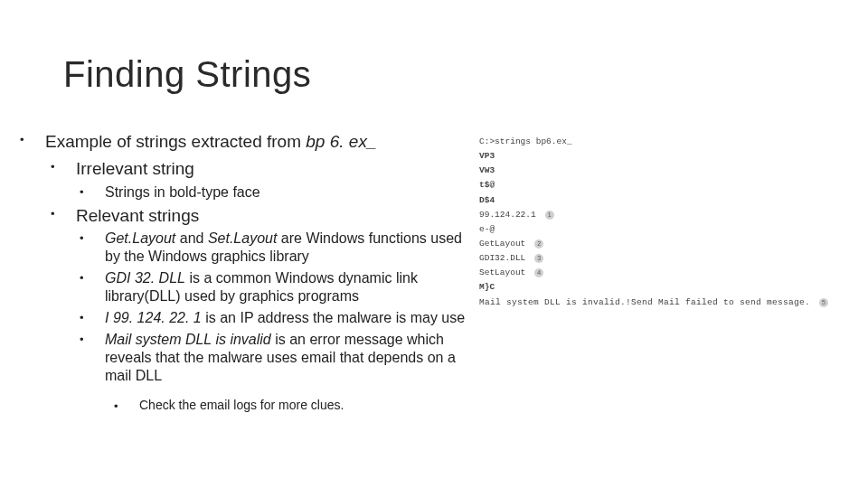  What do you see at coordinates (281, 192) in the screenshot?
I see `bullet-l3-boldtype: • Strings in bold-type face` at bounding box center [281, 192].